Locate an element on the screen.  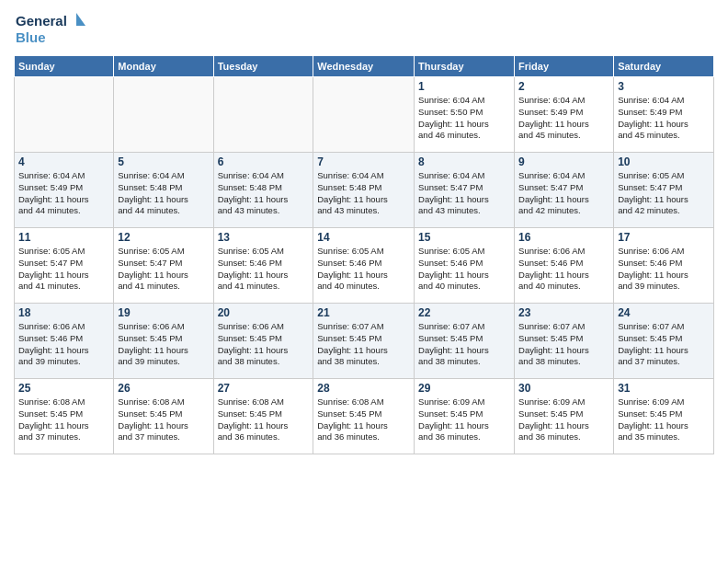
day-number: 25 is located at coordinates (64, 388).